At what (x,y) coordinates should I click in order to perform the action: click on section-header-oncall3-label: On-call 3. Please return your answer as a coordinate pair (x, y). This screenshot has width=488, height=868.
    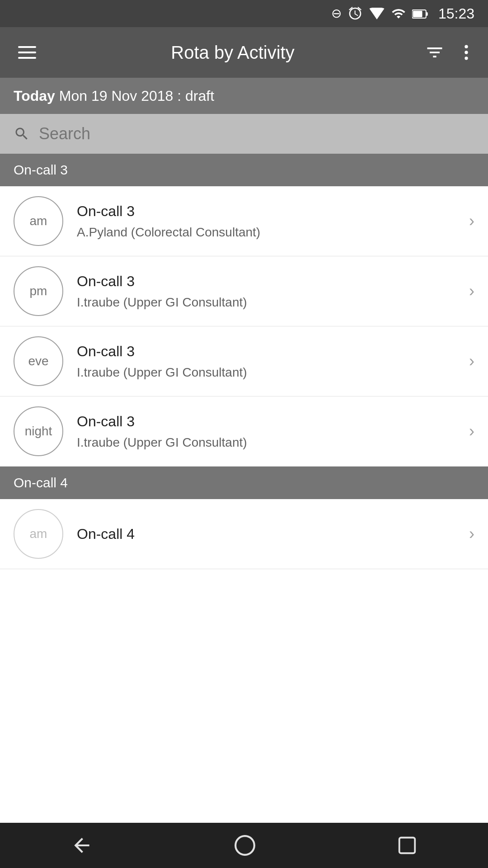
    Looking at the image, I should click on (41, 170).